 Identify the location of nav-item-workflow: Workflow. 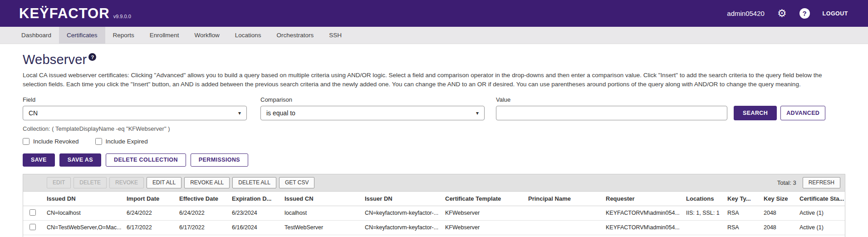
(207, 35).